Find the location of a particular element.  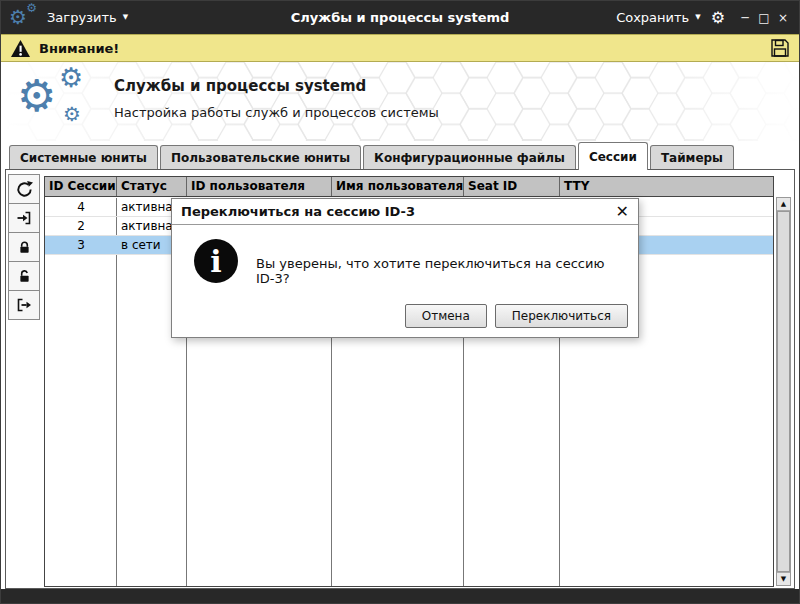

warning-label: Внимание! is located at coordinates (79, 48).